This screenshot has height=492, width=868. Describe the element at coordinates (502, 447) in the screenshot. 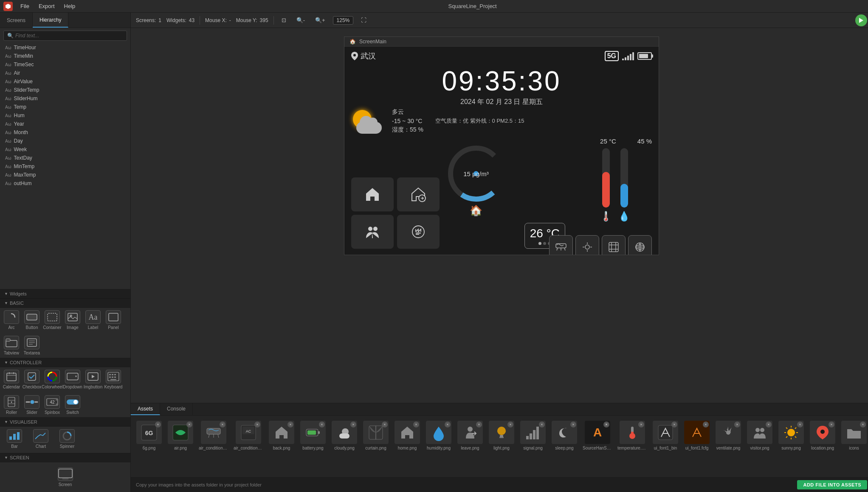

I see `asset-light: × light.png` at that location.